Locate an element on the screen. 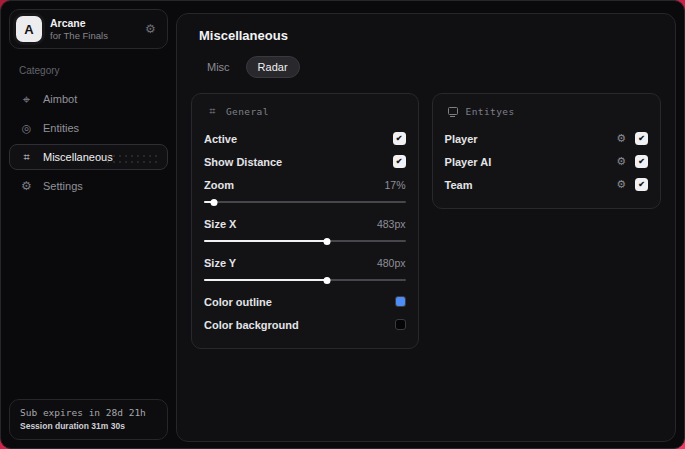 The image size is (685, 449). session-duration-text: Session duration 31m 30s is located at coordinates (88, 426).